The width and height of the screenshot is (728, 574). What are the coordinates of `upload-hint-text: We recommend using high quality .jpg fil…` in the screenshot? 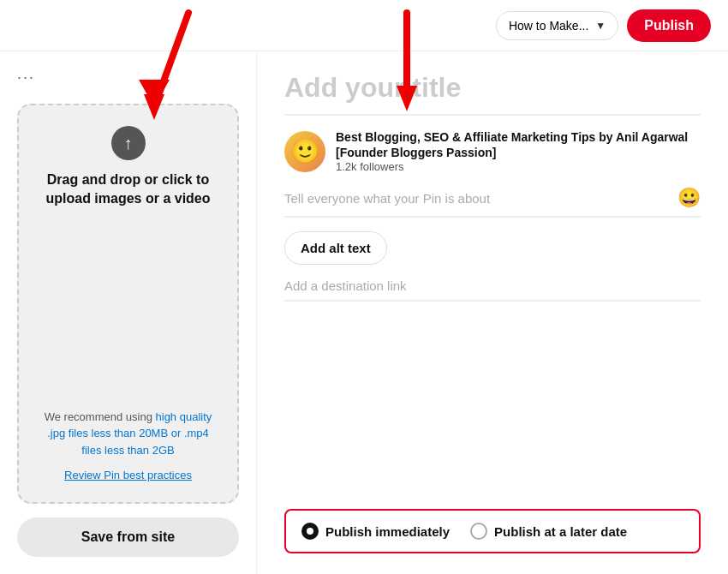 It's located at (128, 433).